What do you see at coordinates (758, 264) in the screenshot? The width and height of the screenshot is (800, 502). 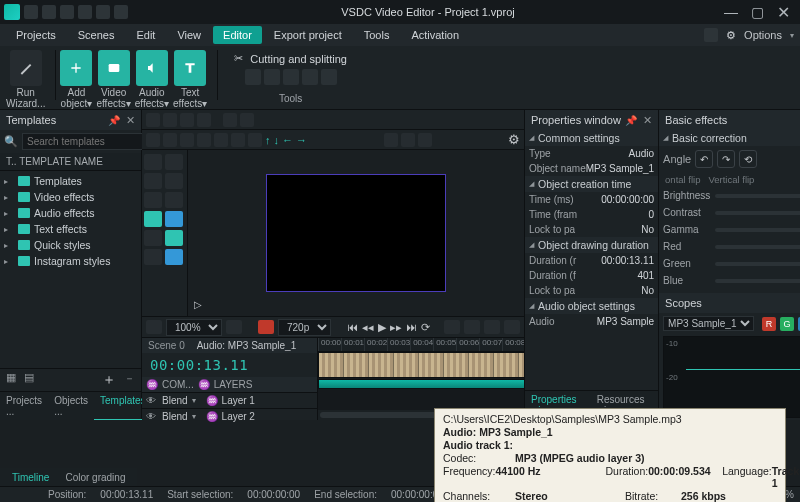 I see `green-slider` at bounding box center [758, 264].